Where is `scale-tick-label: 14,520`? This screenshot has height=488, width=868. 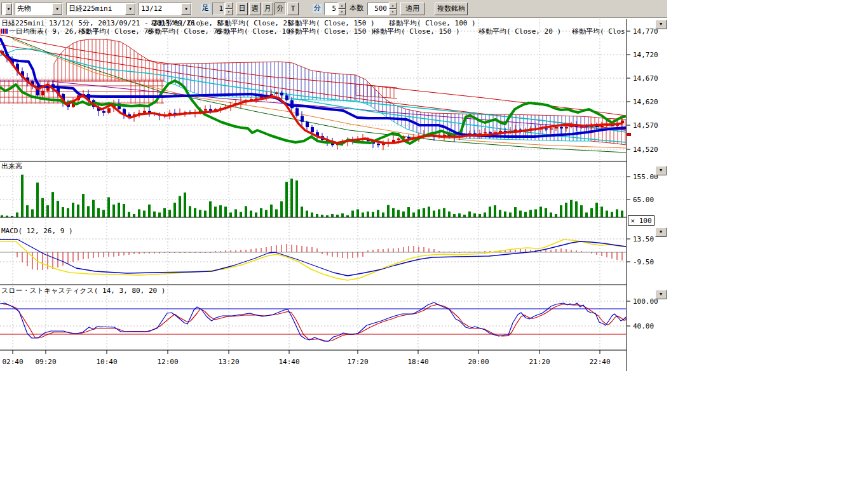 scale-tick-label: 14,520 is located at coordinates (646, 150).